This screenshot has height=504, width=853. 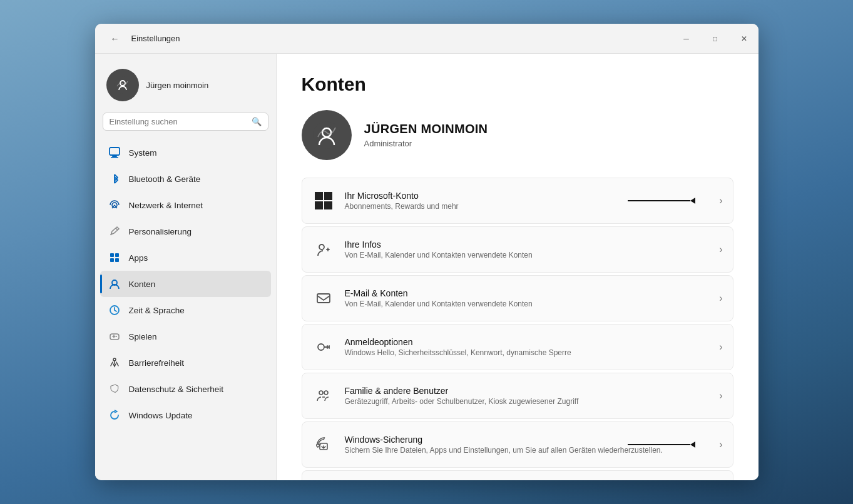 What do you see at coordinates (518, 445) in the screenshot?
I see `settings-item-windows-sicherung: Windows-Sicherung Sichern Sie Ihre Datei…` at bounding box center [518, 445].